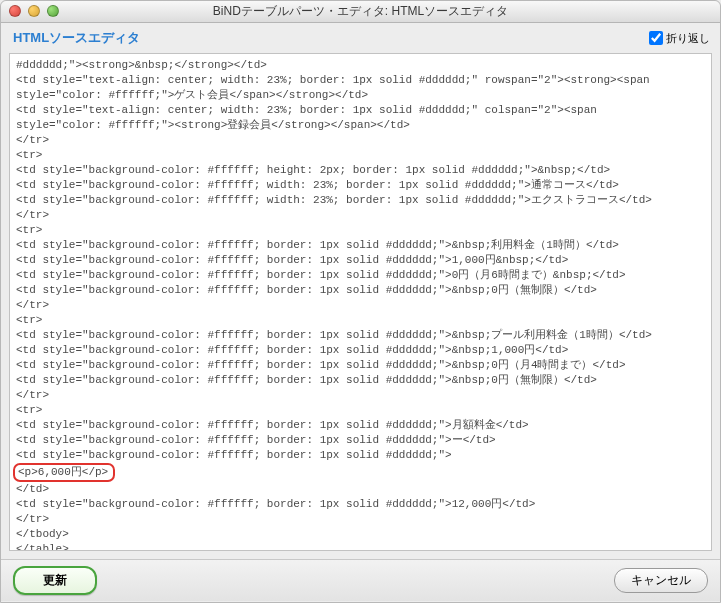 The height and width of the screenshot is (603, 721). What do you see at coordinates (688, 38) in the screenshot?
I see `wrap-label: 折り返し` at bounding box center [688, 38].